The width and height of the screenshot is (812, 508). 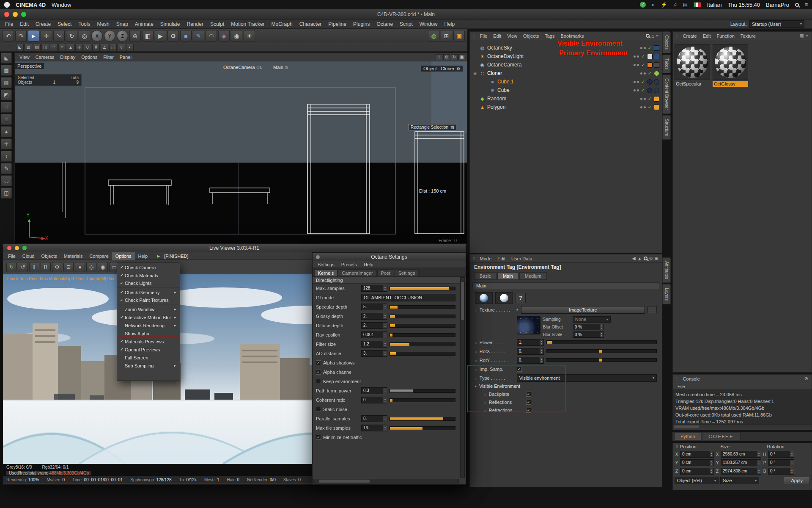 I want to click on points-tool-icon: ∷, so click(x=6, y=107).